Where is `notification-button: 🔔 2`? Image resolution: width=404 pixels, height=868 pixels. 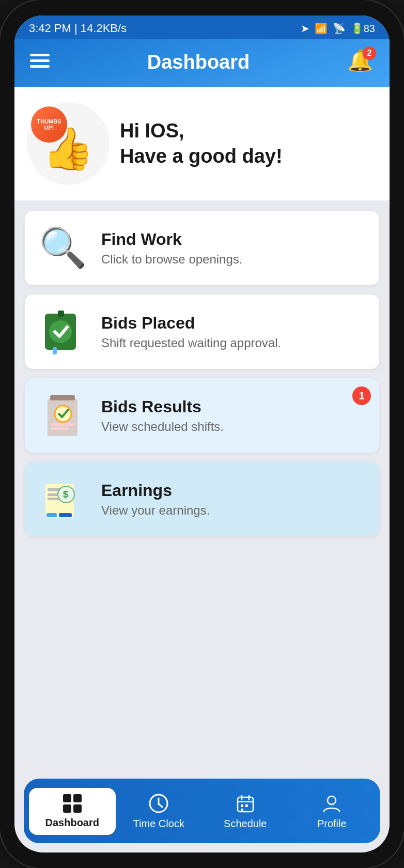 notification-button: 🔔 2 is located at coordinates (361, 62).